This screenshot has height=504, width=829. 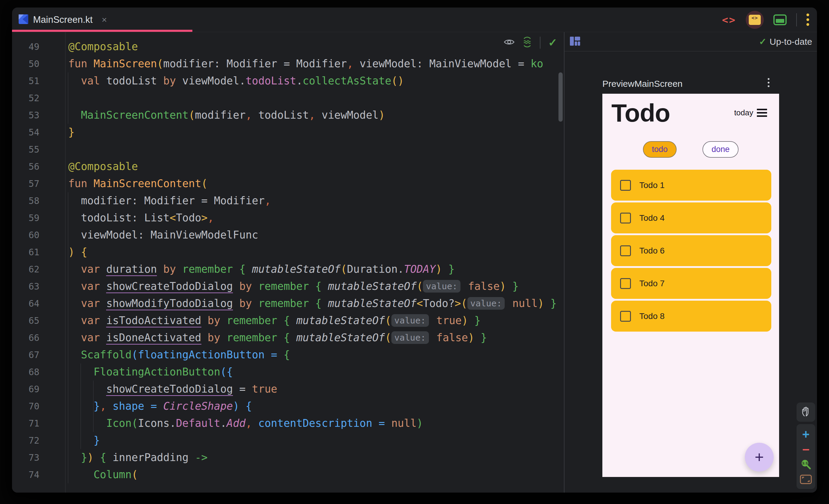 What do you see at coordinates (316, 338) in the screenshot?
I see `code-line: var isDoneActivated by remember { mutabl…` at bounding box center [316, 338].